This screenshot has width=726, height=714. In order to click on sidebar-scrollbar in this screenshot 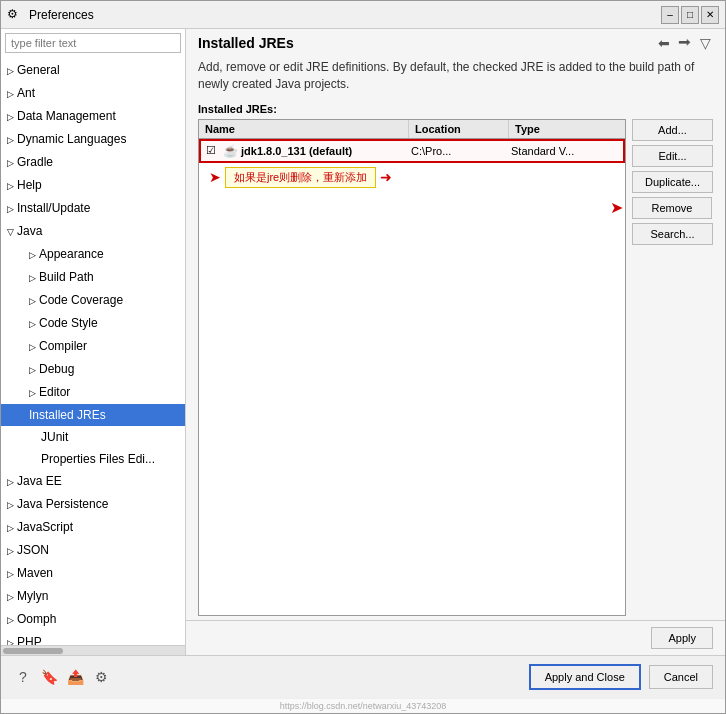, I will do `click(93, 650)`.